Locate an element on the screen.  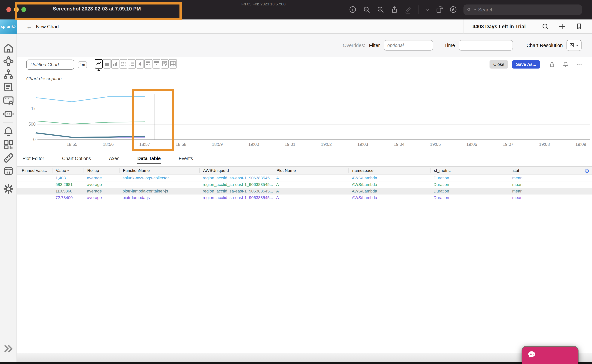
table-header-row: Pinned Valu...Value˅RollupFunctionNameAW… is located at coordinates (304, 170).